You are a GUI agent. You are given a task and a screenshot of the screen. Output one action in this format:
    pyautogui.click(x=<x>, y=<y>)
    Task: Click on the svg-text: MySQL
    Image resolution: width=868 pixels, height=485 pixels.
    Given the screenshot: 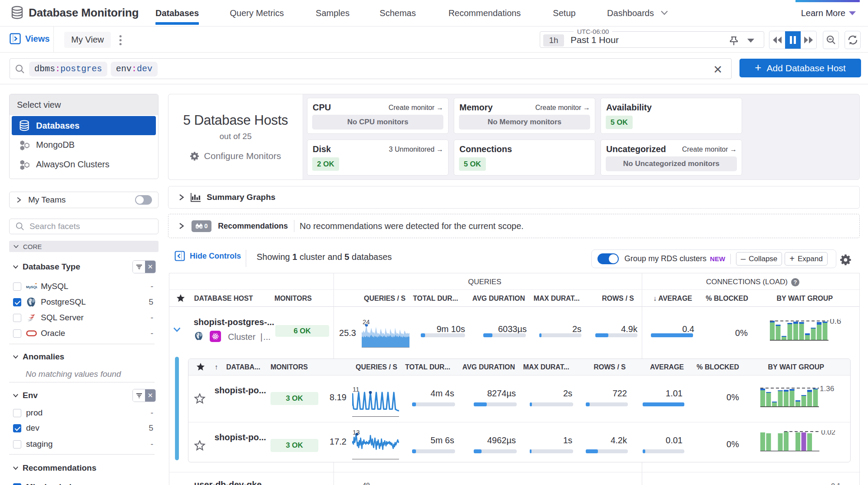 What is the action you would take?
    pyautogui.click(x=32, y=287)
    